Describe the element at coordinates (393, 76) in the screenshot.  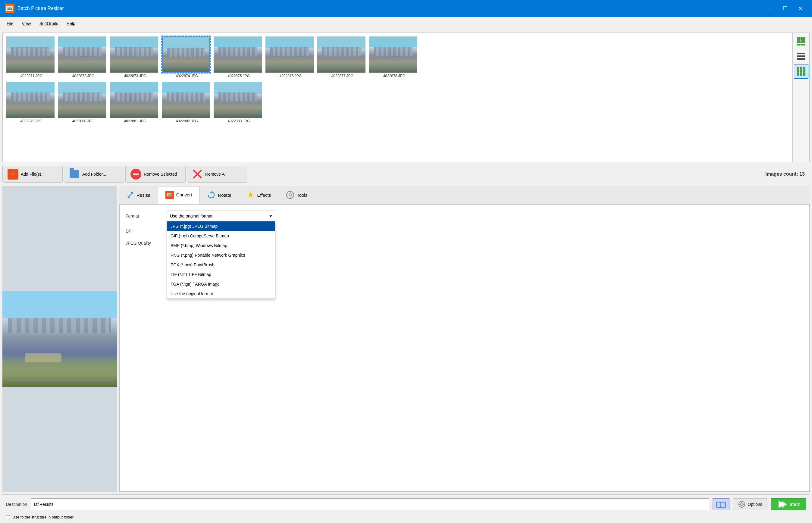
I see `image-label-8: _4022878.JPG` at that location.